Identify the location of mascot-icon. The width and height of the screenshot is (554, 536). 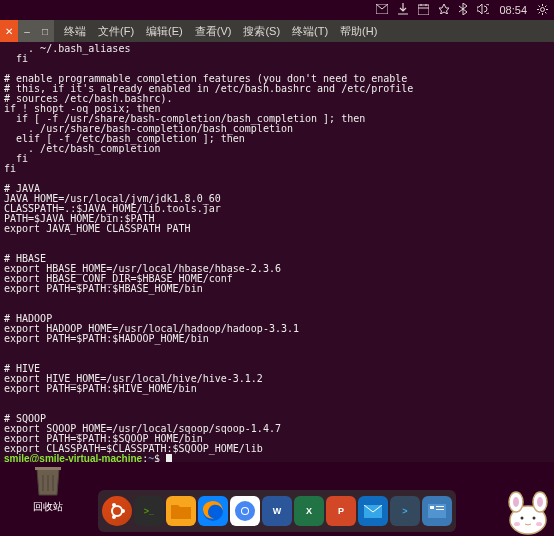
(528, 510).